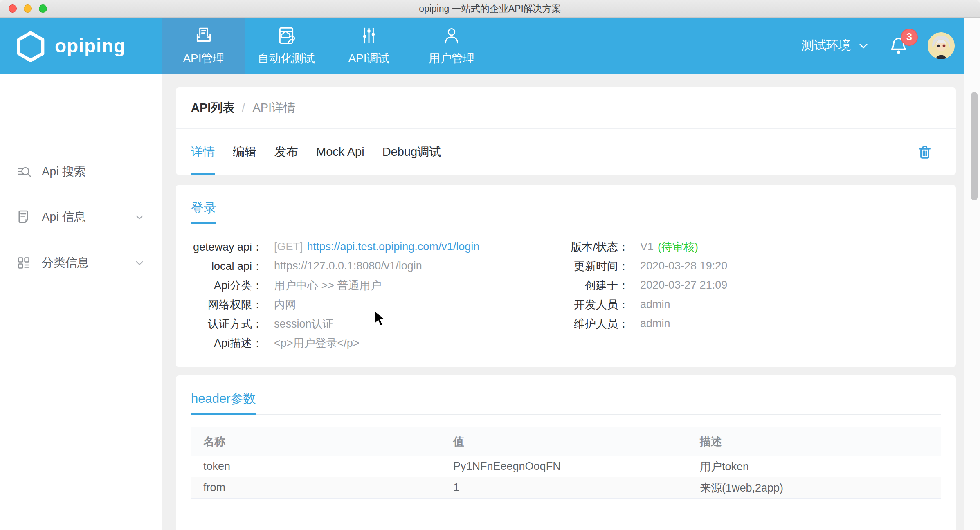  I want to click on field-value: 2020-03-28 19:20, so click(684, 266).